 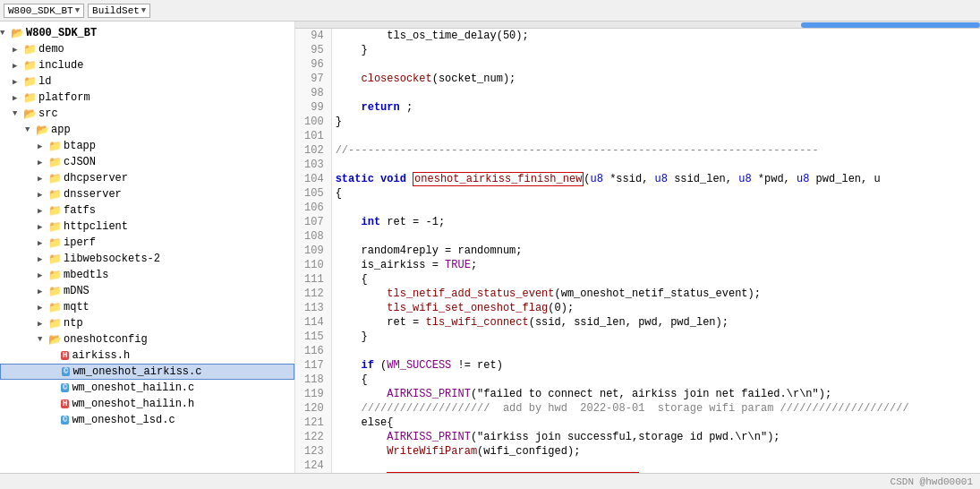 I want to click on tree-item-mbedtls: ▶📁mbedtls, so click(x=147, y=275).